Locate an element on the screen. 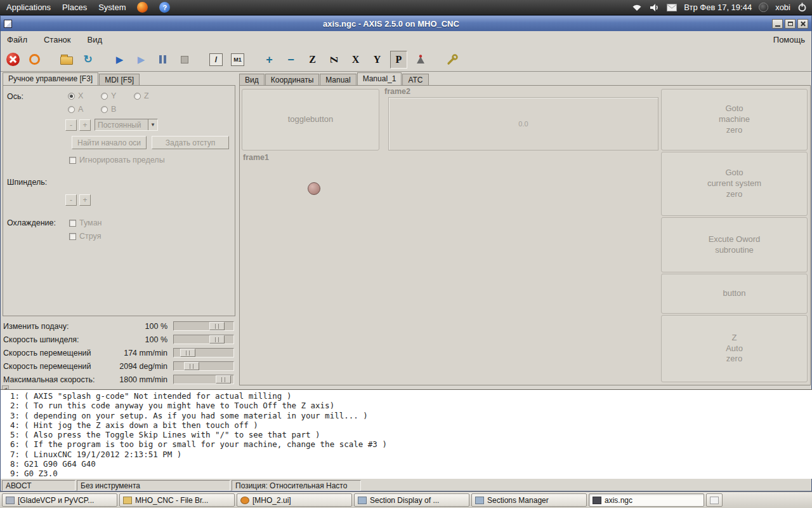  window-title: axis.ngc - AXIS 2.5.0 on MHO_CNC is located at coordinates (391, 24).